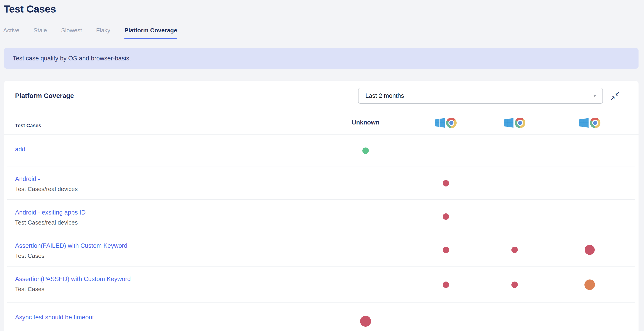 The width and height of the screenshot is (644, 331). Describe the element at coordinates (54, 317) in the screenshot. I see `test-case-link: Async test should be timeout` at that location.